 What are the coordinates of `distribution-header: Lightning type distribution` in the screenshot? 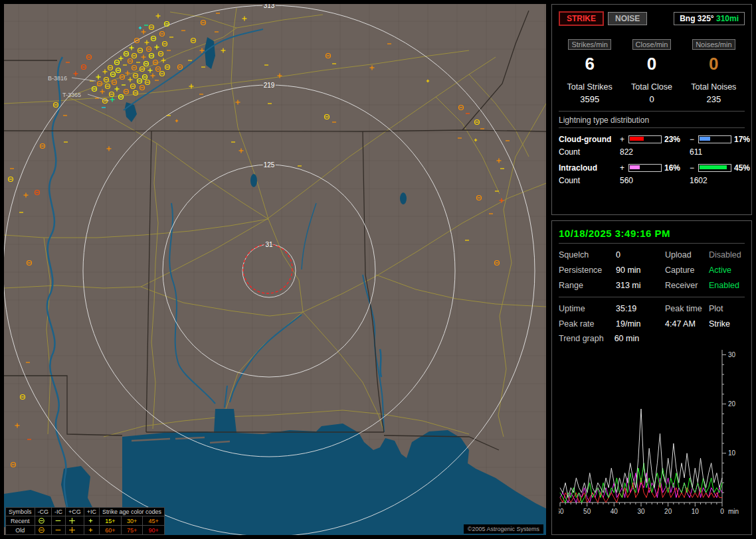 It's located at (652, 122).